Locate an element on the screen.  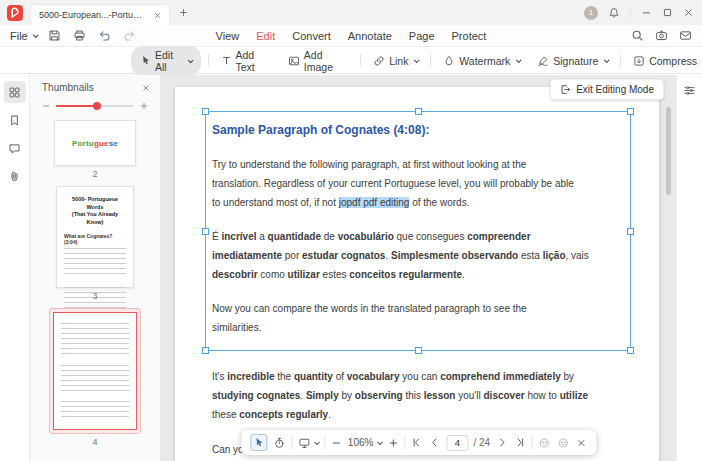
zoom-in-button is located at coordinates (393, 443).